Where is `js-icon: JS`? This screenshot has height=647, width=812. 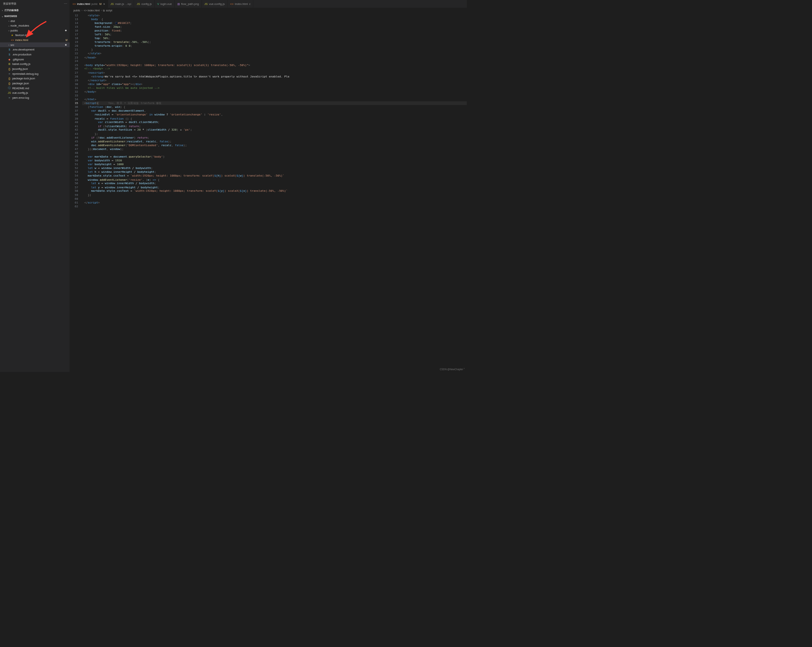 js-icon: JS is located at coordinates (112, 4).